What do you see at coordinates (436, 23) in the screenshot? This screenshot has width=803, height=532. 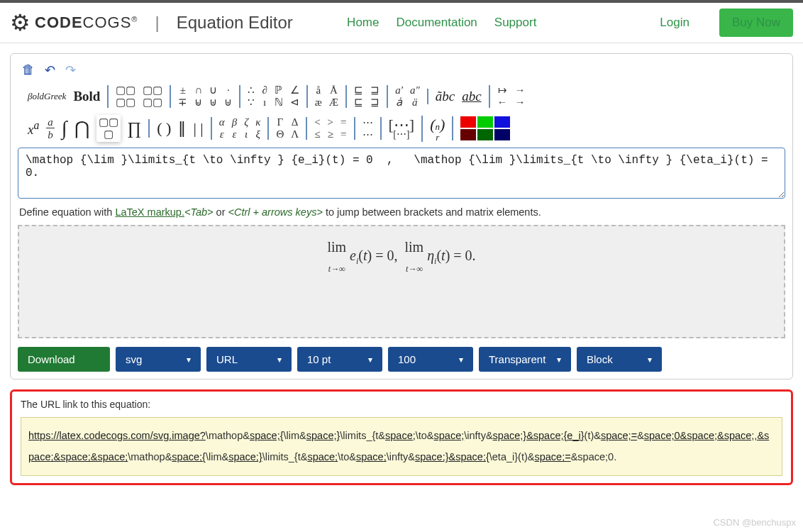 I see `nav-docs: Documentation` at bounding box center [436, 23].